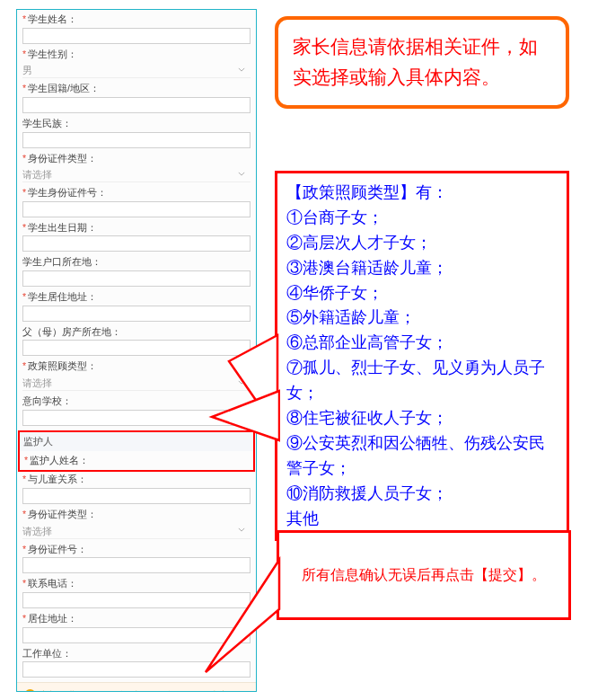 This screenshot has width=589, height=700. I want to click on field-birth-date: *学生出生日期：, so click(136, 237).